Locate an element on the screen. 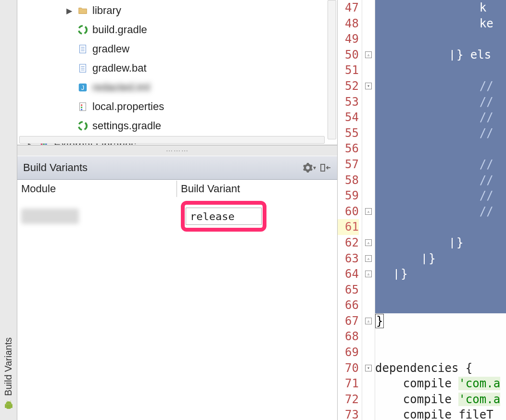  rail-tab-build-variants: Build Variants is located at coordinates (9, 362).